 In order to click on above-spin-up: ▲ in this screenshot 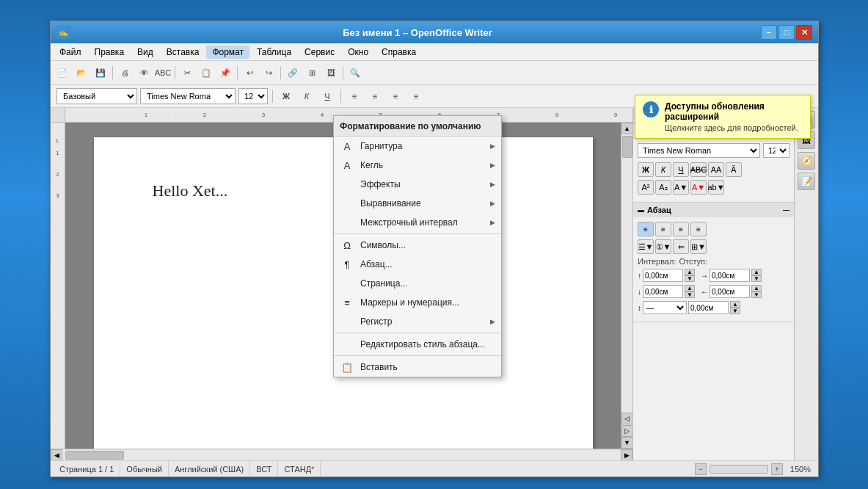, I will do `click(690, 272)`.